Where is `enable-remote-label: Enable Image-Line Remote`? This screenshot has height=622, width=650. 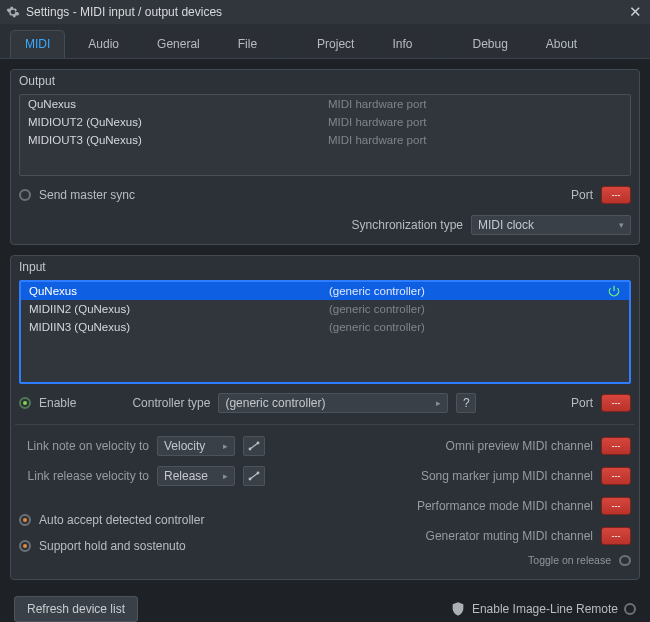
enable-remote-label: Enable Image-Line Remote is located at coordinates (545, 609).